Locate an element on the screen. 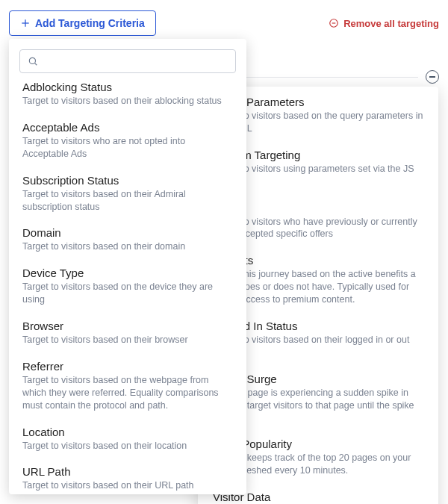 Image resolution: width=448 pixels, height=504 pixels. criteria-desc: Target to visitors based on their ablock… is located at coordinates (128, 102).